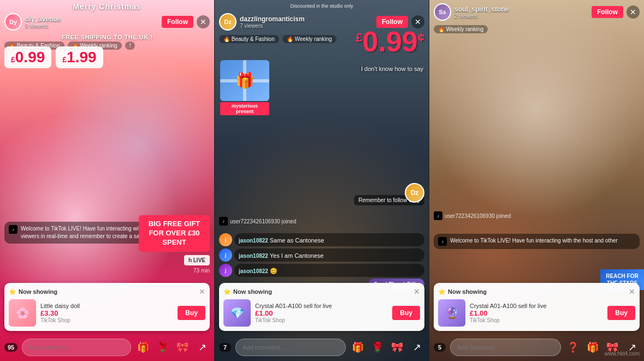 The height and width of the screenshot is (361, 644). What do you see at coordinates (191, 313) in the screenshot?
I see `buy-button-1: Buy` at bounding box center [191, 313].